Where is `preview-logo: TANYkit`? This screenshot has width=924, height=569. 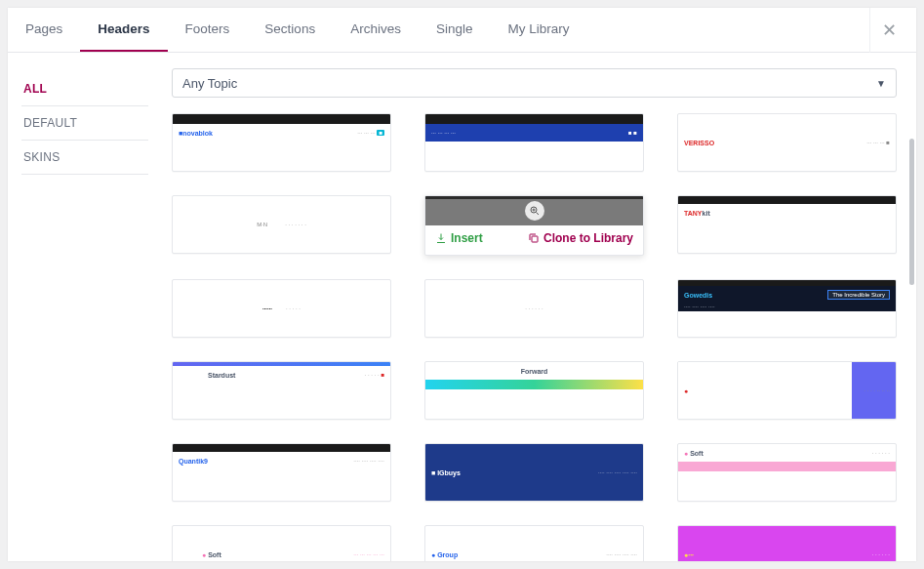 preview-logo: TANYkit is located at coordinates (697, 213).